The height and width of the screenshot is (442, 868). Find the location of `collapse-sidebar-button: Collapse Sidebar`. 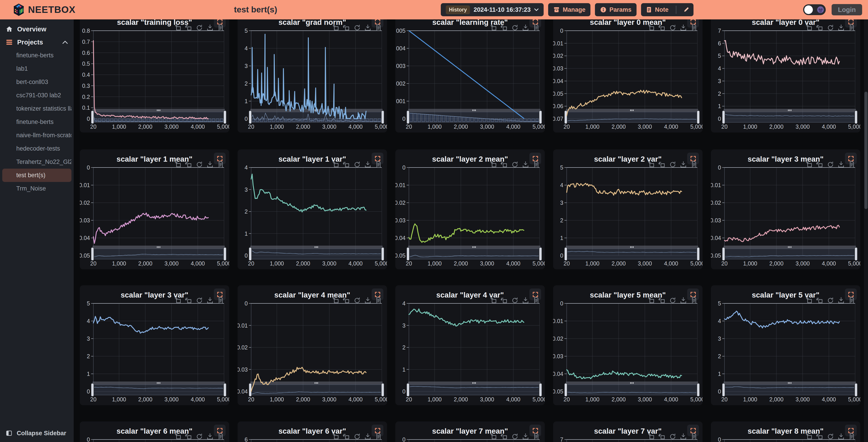

collapse-sidebar-button: Collapse Sidebar is located at coordinates (37, 433).